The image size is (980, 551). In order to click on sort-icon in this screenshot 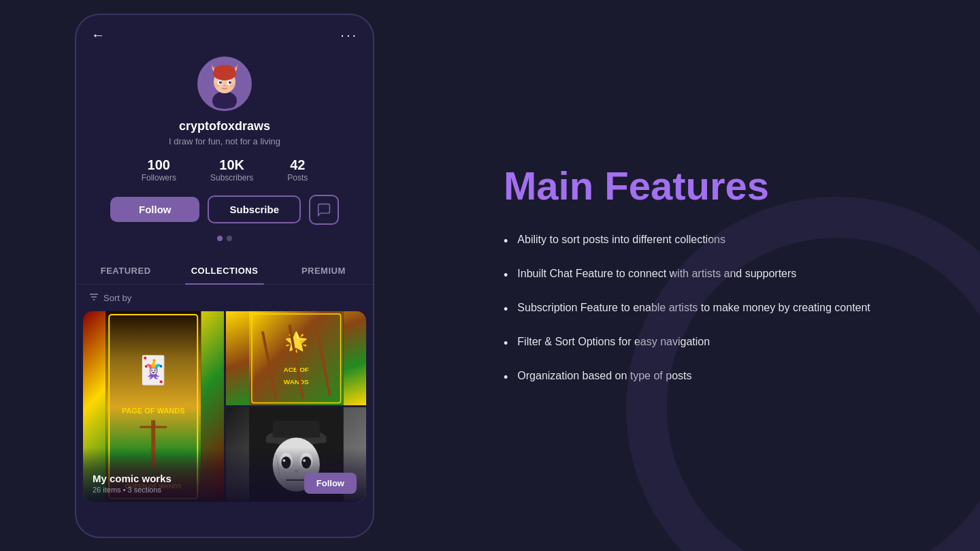, I will do `click(94, 298)`.